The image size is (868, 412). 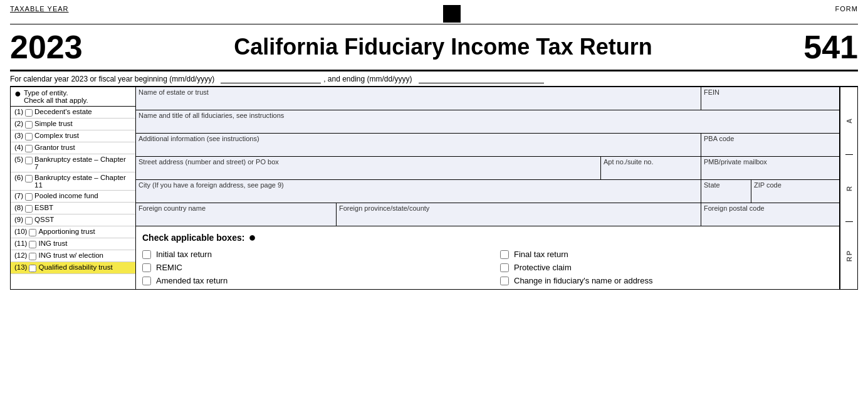 What do you see at coordinates (770, 219) in the screenshot?
I see `foreign-postal-input` at bounding box center [770, 219].